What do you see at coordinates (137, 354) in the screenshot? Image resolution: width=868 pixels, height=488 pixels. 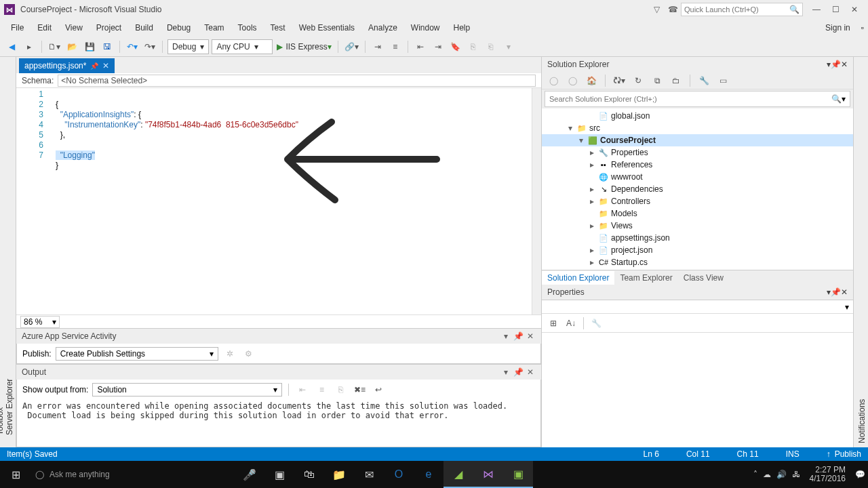 I see `publish-combo: Create Publish Settings▾` at bounding box center [137, 354].